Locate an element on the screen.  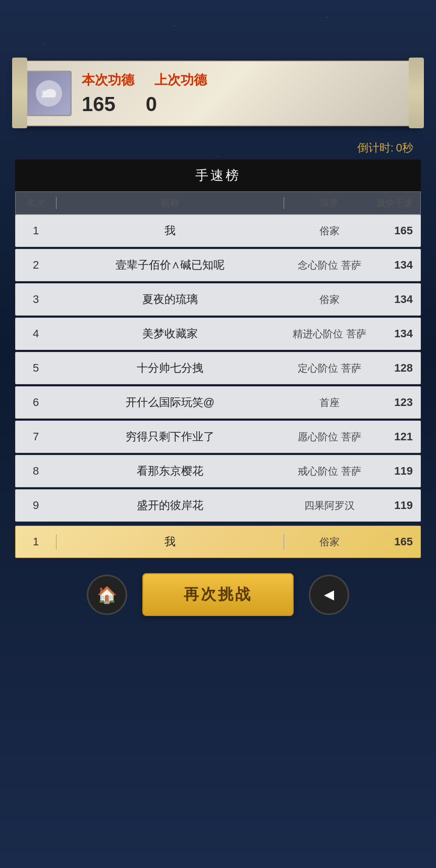
row-rank: 9 is located at coordinates (36, 505).